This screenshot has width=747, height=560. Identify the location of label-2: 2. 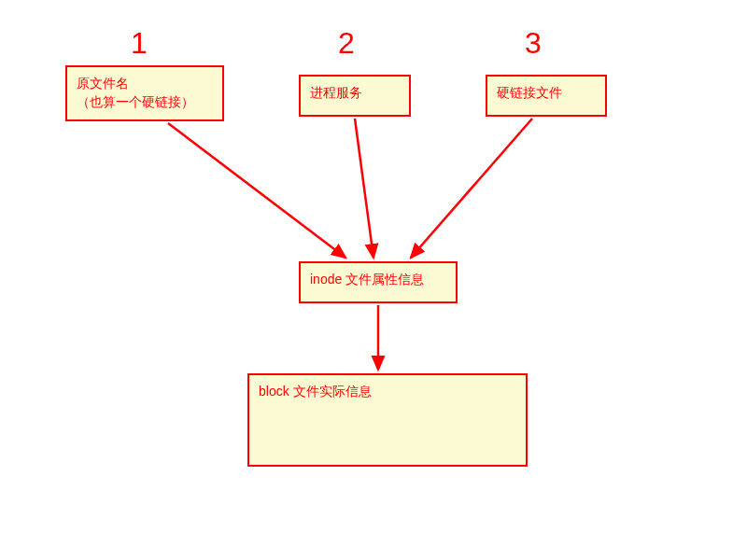
(346, 43).